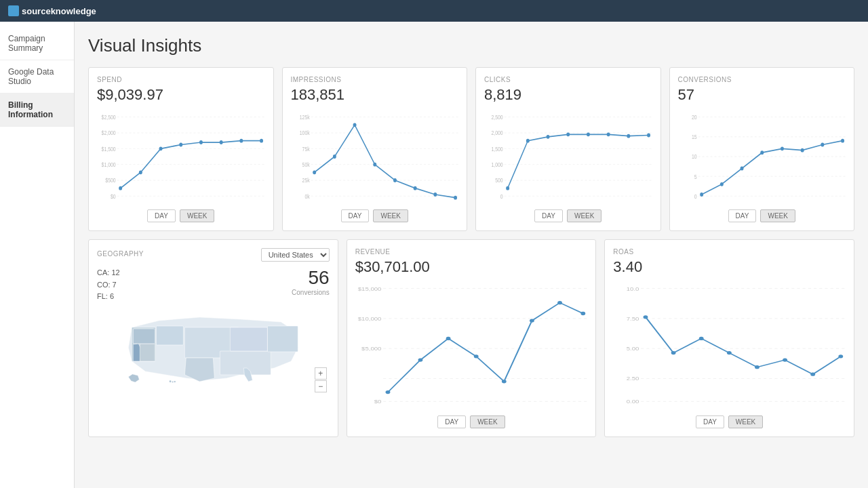  Describe the element at coordinates (472, 346) in the screenshot. I see `revenue-chart: $15,000 $10,000 $5,000 $0` at that location.